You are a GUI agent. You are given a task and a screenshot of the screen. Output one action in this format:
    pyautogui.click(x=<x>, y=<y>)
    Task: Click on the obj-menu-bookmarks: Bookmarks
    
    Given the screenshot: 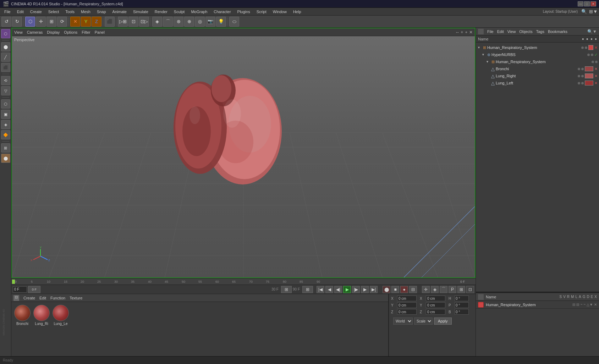 What is the action you would take?
    pyautogui.click(x=558, y=32)
    